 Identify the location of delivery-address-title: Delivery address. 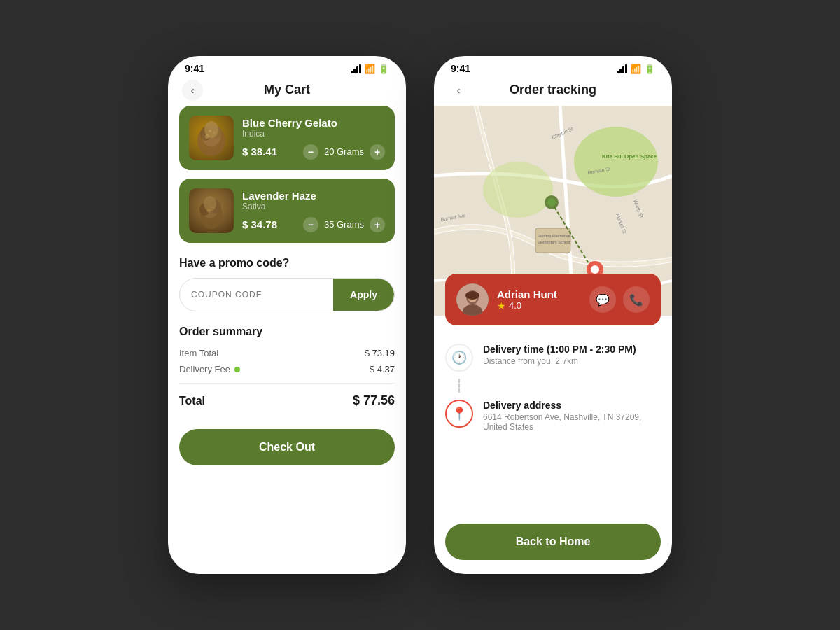
(572, 405).